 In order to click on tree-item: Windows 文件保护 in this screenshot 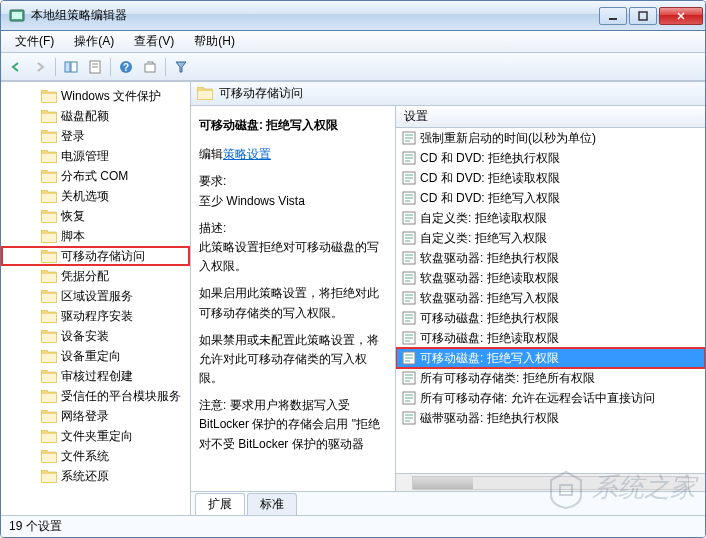, I will do `click(96, 96)`.